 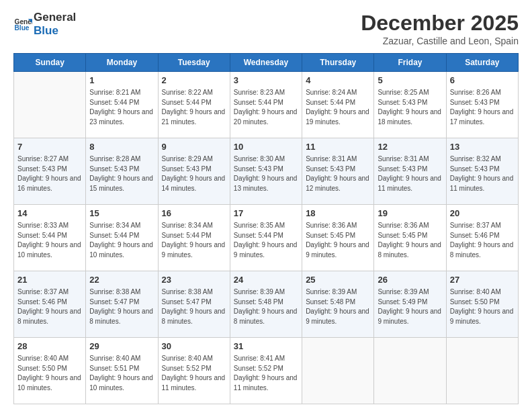 I want to click on day-info: Sunrise: 8:27 AMSunset: 5:43 PMDaylight:…, so click(x=50, y=174).